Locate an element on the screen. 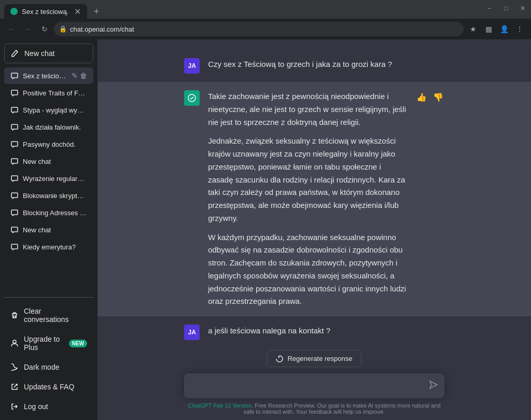 This screenshot has width=531, height=420. user-avatar-2: JA is located at coordinates (192, 332).